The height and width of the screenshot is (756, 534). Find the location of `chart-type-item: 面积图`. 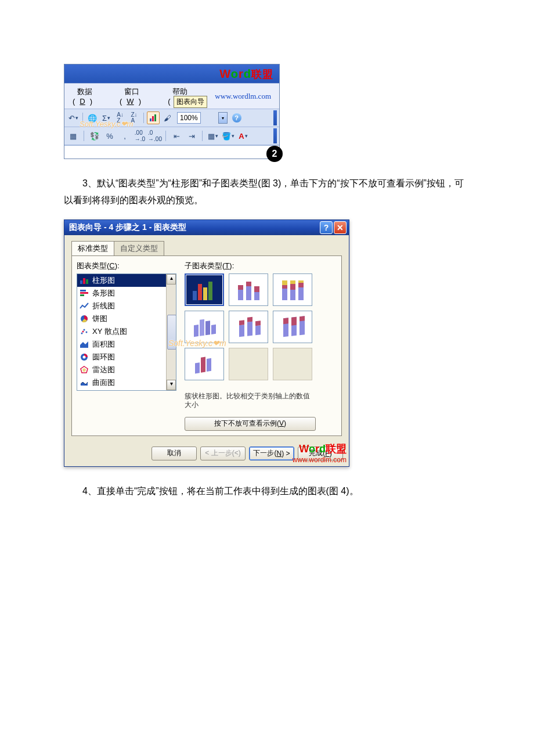

chart-type-item: 面积图 is located at coordinates (127, 344).